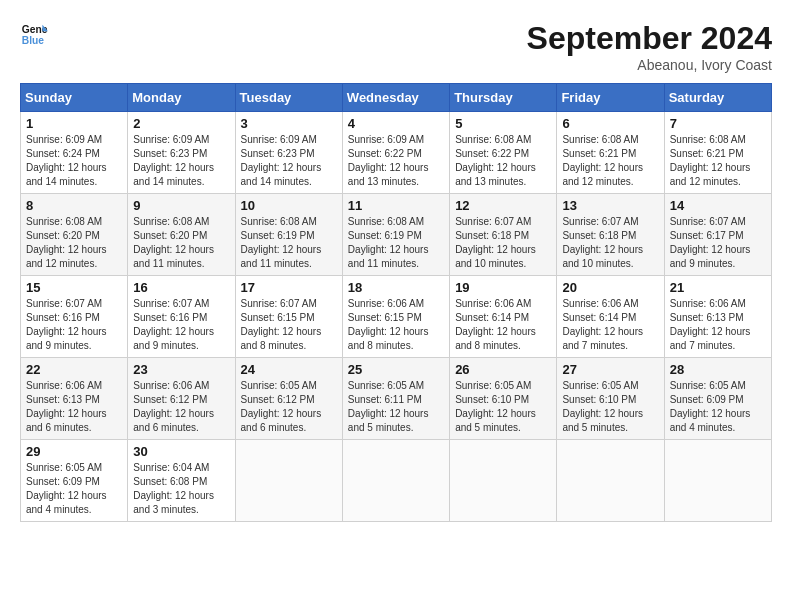 This screenshot has height=612, width=792. Describe the element at coordinates (610, 206) in the screenshot. I see `day-number: 13` at that location.